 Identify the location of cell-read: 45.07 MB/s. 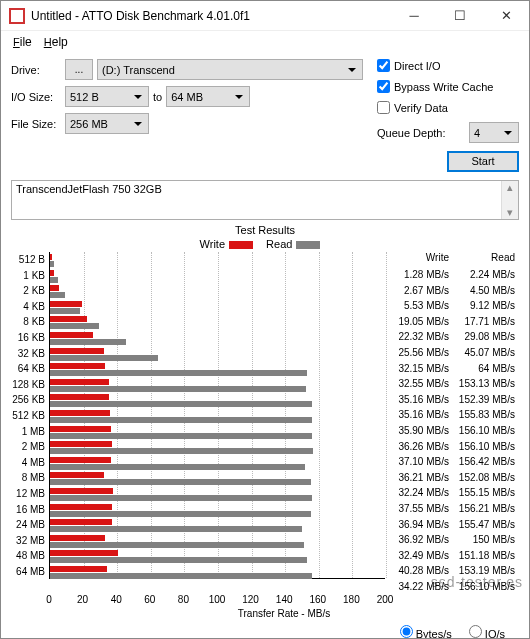
(486, 353).